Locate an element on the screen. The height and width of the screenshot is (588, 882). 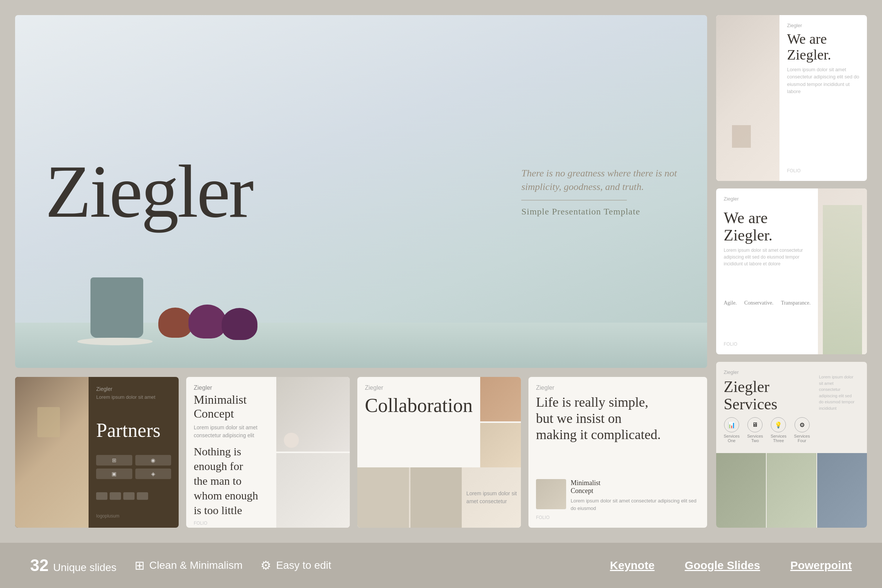
clean-label: Clean & Minimalism is located at coordinates (196, 565).